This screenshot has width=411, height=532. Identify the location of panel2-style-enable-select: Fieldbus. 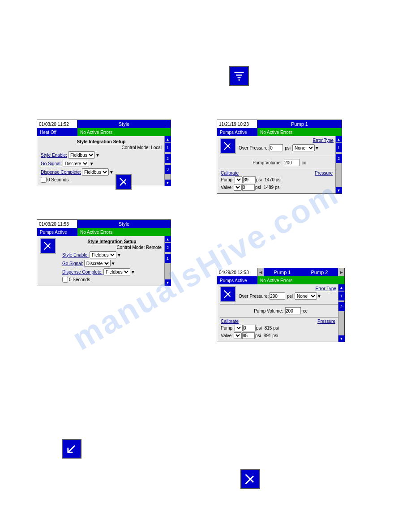
(103, 255).